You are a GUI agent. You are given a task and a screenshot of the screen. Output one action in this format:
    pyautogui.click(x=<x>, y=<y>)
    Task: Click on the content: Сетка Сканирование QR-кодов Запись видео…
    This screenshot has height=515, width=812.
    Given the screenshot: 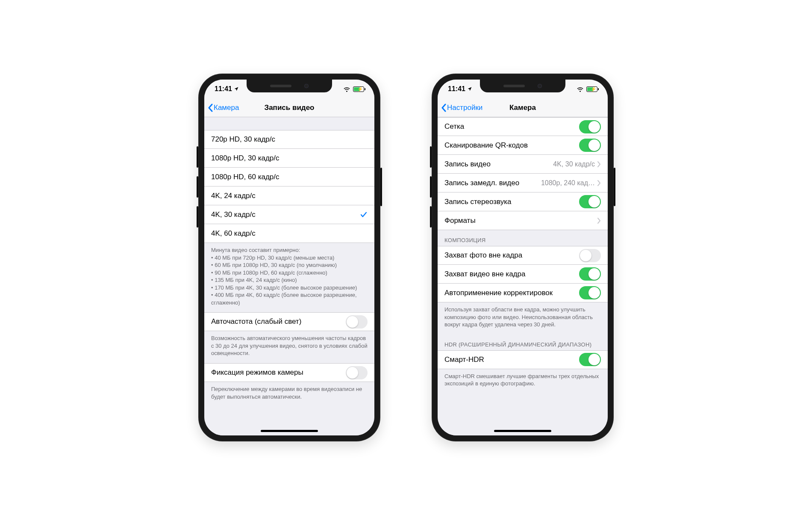 What is the action you would take?
    pyautogui.click(x=523, y=276)
    